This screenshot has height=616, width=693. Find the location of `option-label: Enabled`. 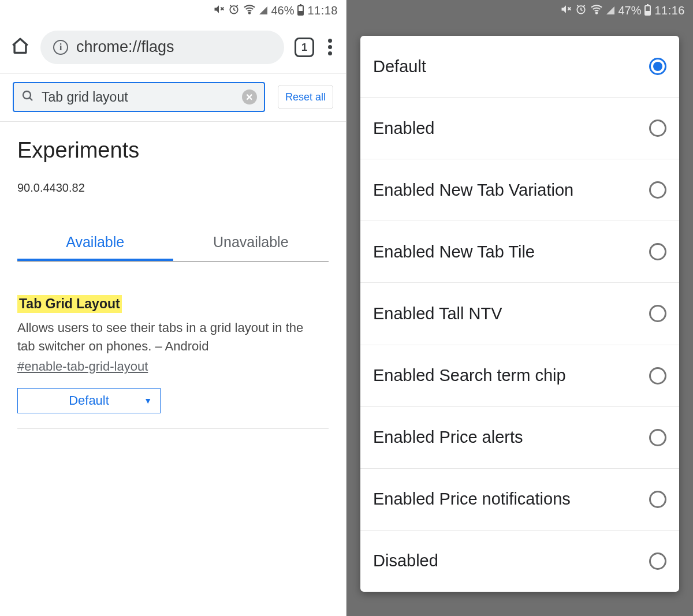

option-label: Enabled is located at coordinates (404, 128).